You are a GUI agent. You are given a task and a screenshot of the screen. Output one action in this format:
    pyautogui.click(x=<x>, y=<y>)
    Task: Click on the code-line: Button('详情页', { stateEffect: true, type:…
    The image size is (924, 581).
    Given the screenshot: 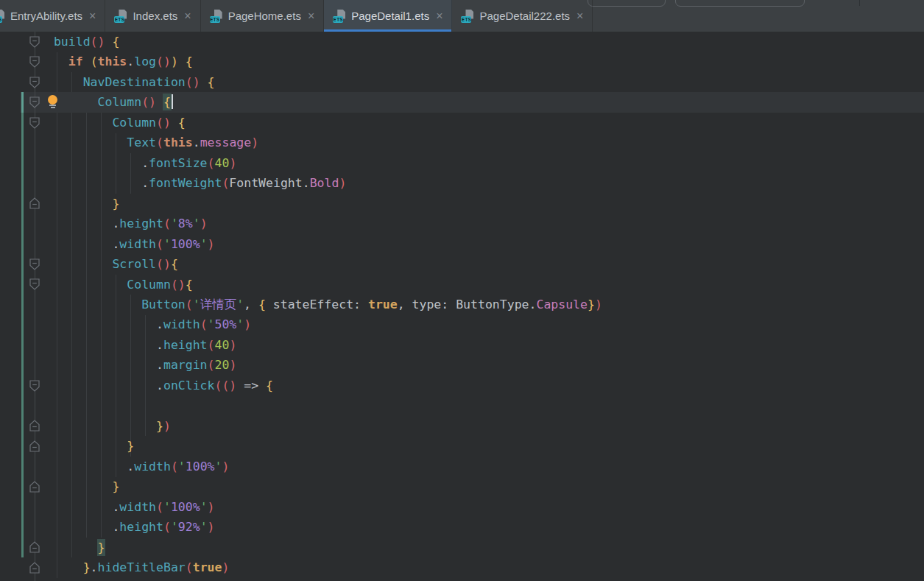 What is the action you would take?
    pyautogui.click(x=324, y=305)
    